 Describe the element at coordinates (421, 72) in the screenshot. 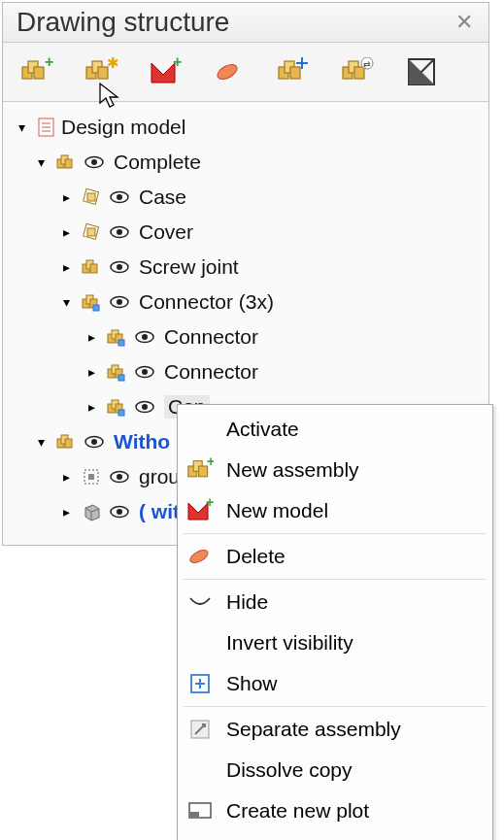

I see `display-mode-button` at that location.